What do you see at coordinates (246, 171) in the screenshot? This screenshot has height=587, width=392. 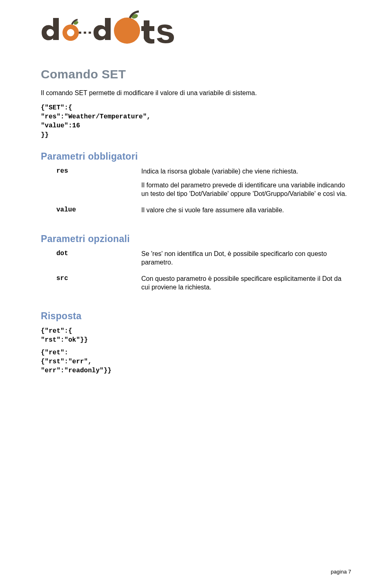 I see `param-desc-text: Indica la risorsa globale (variabile) ch…` at bounding box center [246, 171].